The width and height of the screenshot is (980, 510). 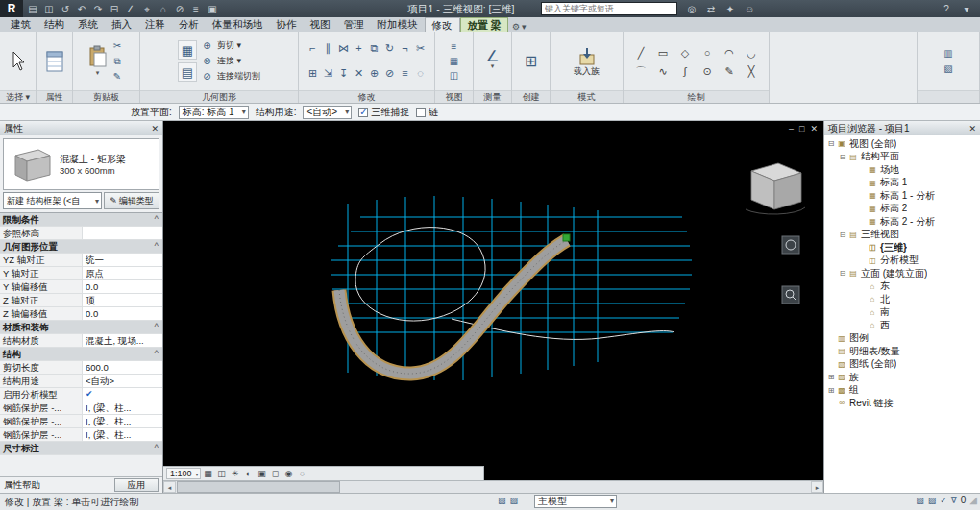 What do you see at coordinates (932, 500) in the screenshot?
I see `design-options-status-icon: ▨` at bounding box center [932, 500].